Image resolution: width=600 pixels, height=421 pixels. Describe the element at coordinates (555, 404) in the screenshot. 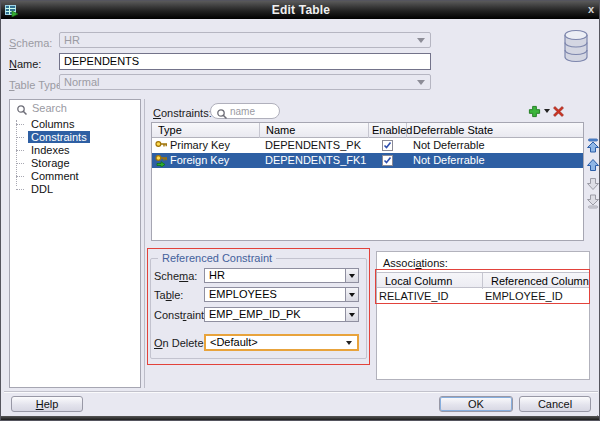

I see `cancel-button: Cancel` at that location.